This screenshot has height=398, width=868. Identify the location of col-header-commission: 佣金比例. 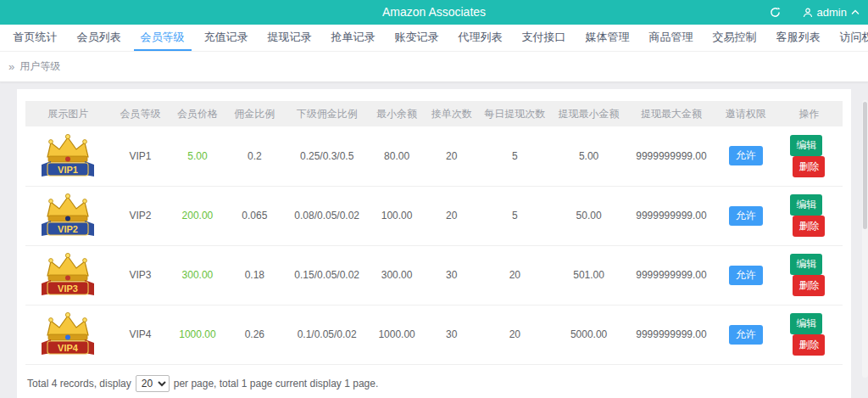
(254, 114).